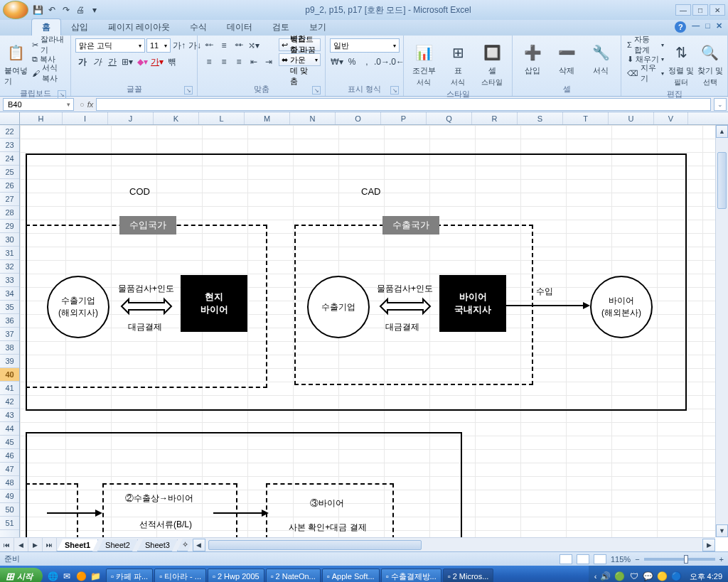 This screenshot has height=582, width=728. I want to click on tray-icon-1: 🔊, so click(606, 576).